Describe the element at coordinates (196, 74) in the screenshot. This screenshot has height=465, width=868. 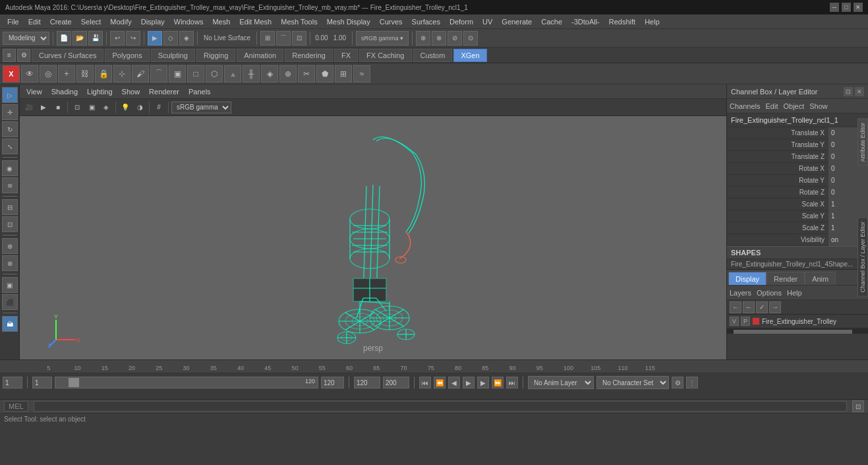
I see `shelf-plane-btn: □` at that location.